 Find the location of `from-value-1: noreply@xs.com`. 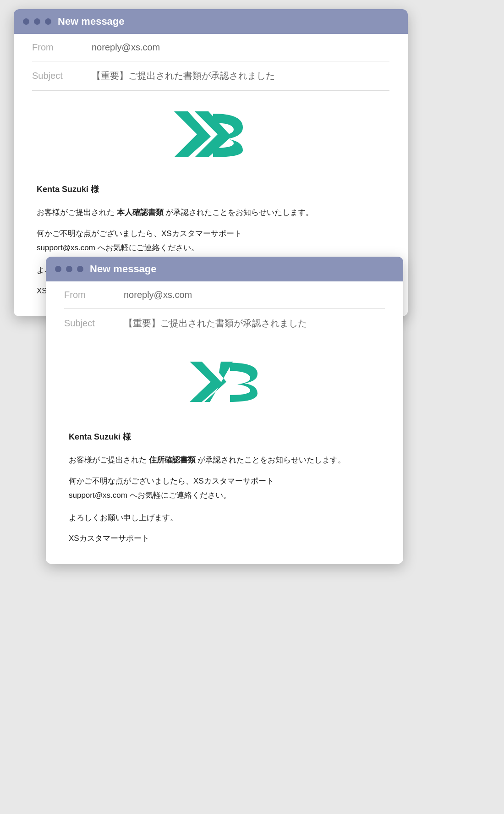

from-value-1: noreply@xs.com is located at coordinates (126, 48).